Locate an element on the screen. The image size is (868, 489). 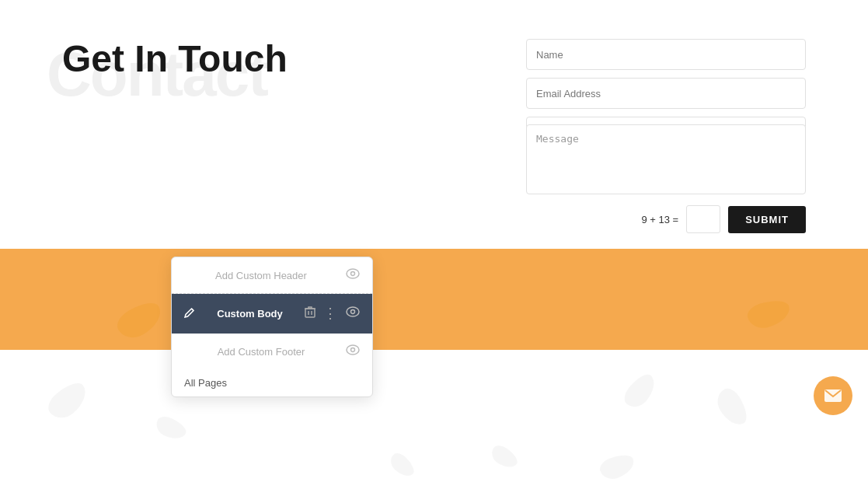
contact-left: Contact Get In Touch is located at coordinates (270, 56).